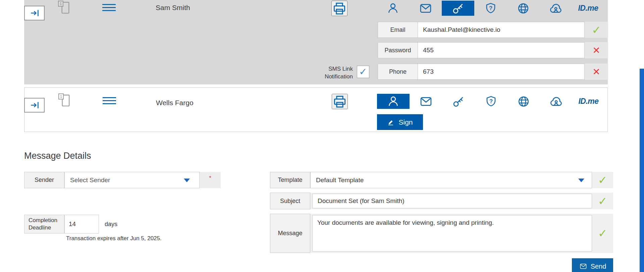 This screenshot has height=272, width=644. I want to click on recipient-name: Wells Fargo, so click(175, 103).